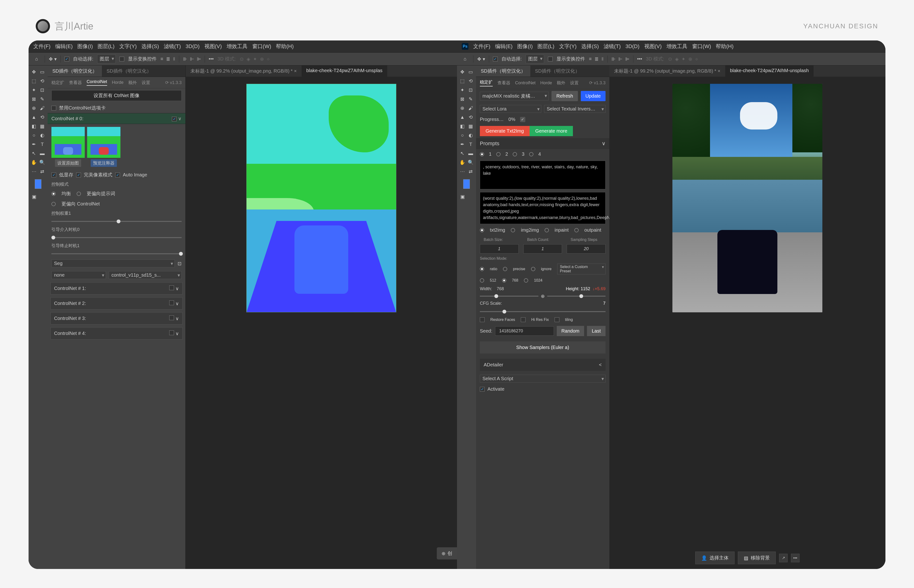  Describe the element at coordinates (174, 119) in the screenshot. I see `cn0-enable-checkbox` at that location.